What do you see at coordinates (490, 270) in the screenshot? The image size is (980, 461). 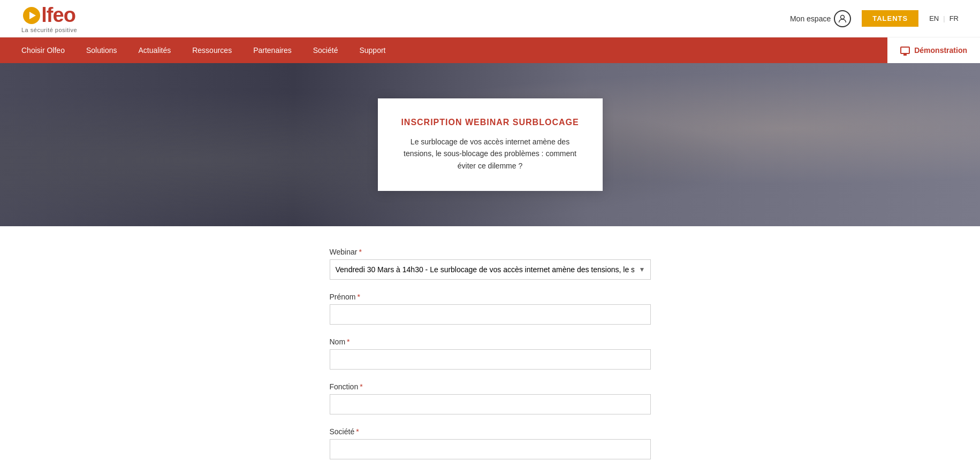 I see `webinar-select-wrapper: Vendredi 30 Mars à 14h30 - Le surblocage…` at bounding box center [490, 270].